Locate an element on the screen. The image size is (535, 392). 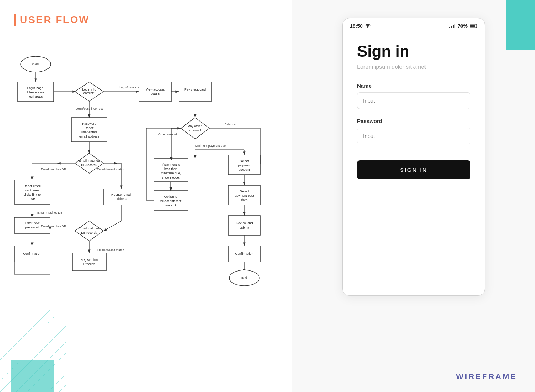
svg-text: View account is located at coordinates (155, 89).